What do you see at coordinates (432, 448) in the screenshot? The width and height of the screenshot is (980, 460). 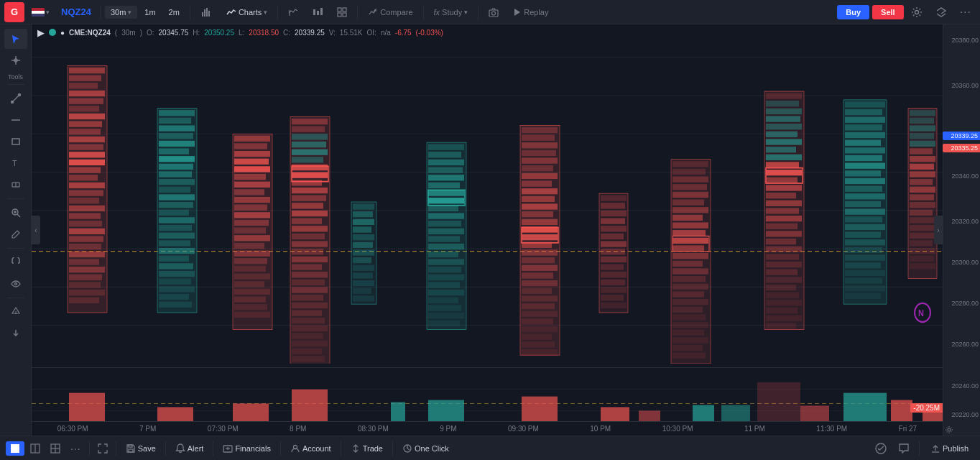 I see `one-click-label: One Click` at bounding box center [432, 448].